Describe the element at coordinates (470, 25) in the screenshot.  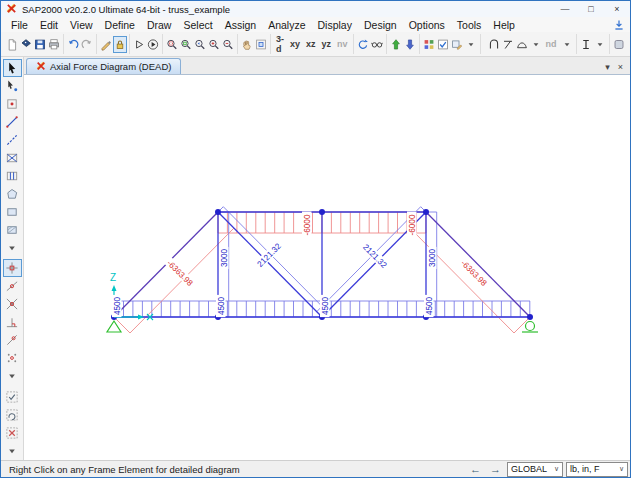
I see `menu-tools: Tools` at that location.